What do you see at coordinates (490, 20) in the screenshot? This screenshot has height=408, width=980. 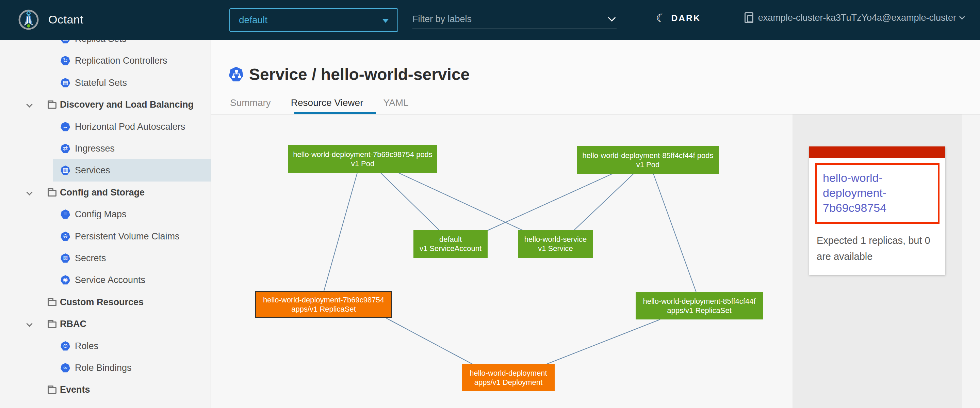 I see `app-header: Octant default ☾ DARK example-cluster-ka…` at bounding box center [490, 20].